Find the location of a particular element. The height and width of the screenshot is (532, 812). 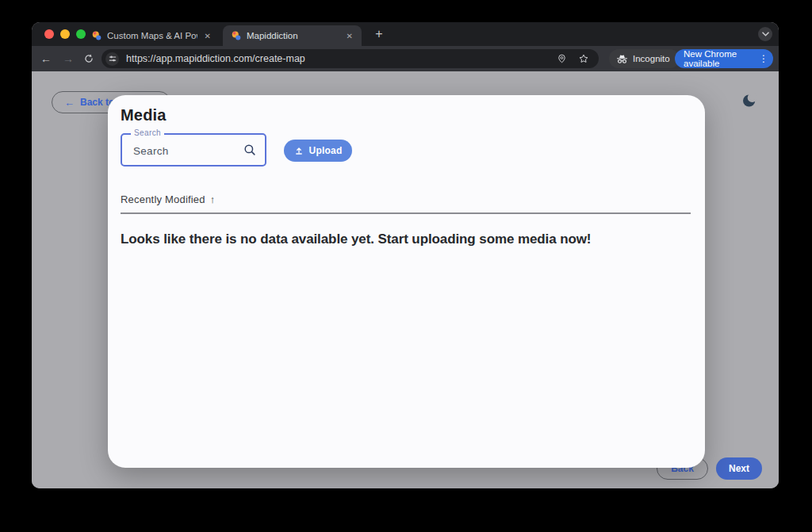

minimize-window-button is located at coordinates (65, 34).